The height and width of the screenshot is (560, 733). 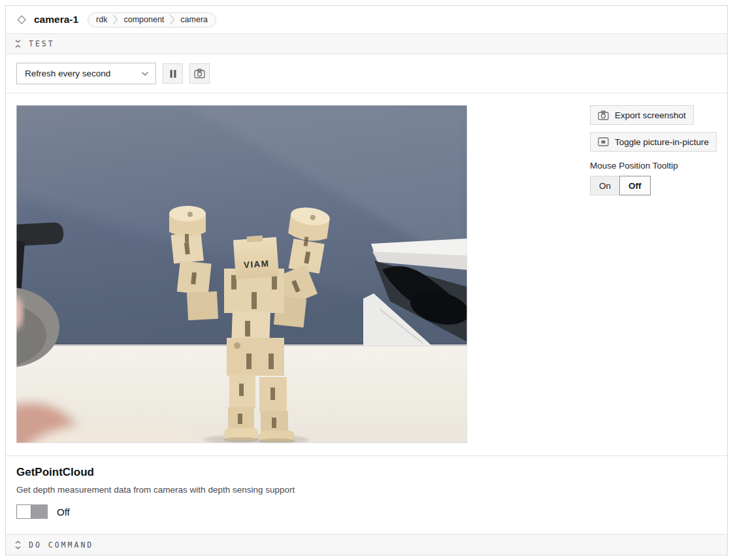 What do you see at coordinates (32, 512) in the screenshot?
I see `get-point-cloud-toggle` at bounding box center [32, 512].